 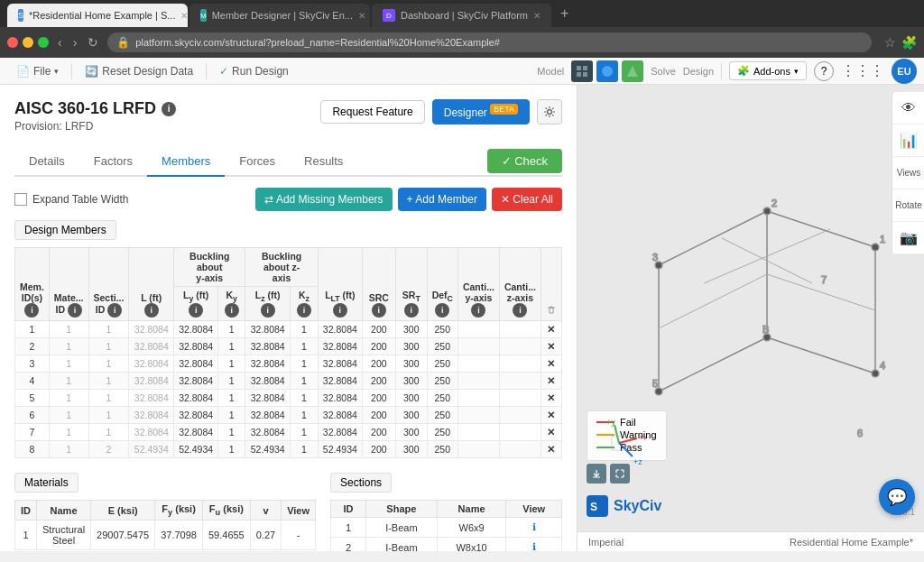 What do you see at coordinates (908, 141) in the screenshot?
I see `chart-icon: 📊` at bounding box center [908, 141].